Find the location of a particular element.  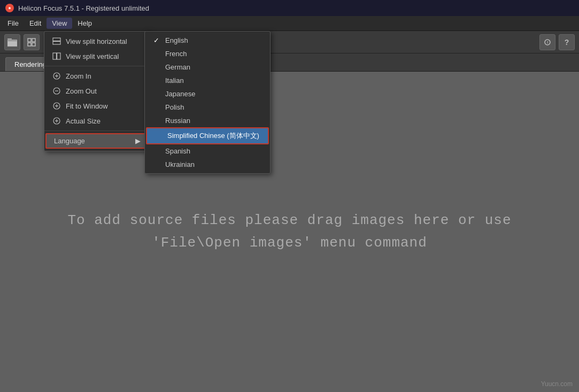

svg-text: f is located at coordinates (547, 43).